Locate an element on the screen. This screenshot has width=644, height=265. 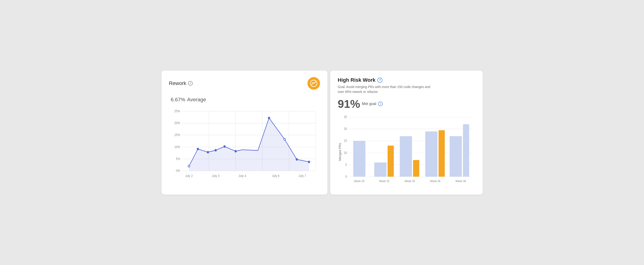
hrw-met-goal-label: Met goal is located at coordinates (369, 104).